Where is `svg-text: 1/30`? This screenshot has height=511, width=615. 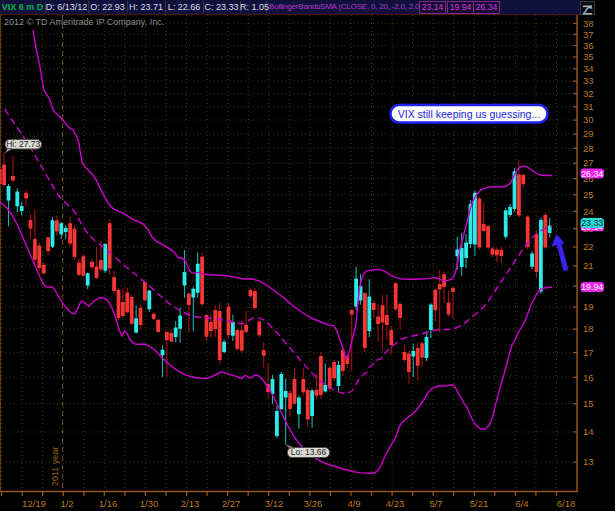
svg-text: 1/30 is located at coordinates (150, 504).